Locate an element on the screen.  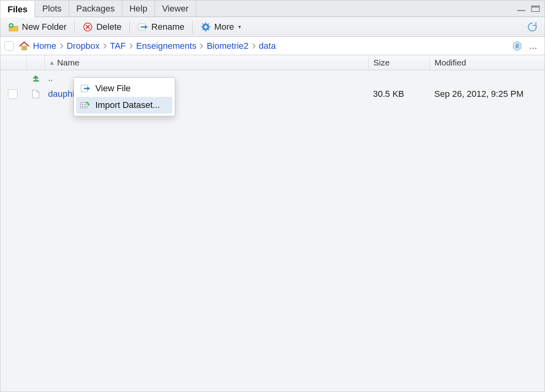
breadcrumb-item: TAF is located at coordinates (118, 46).